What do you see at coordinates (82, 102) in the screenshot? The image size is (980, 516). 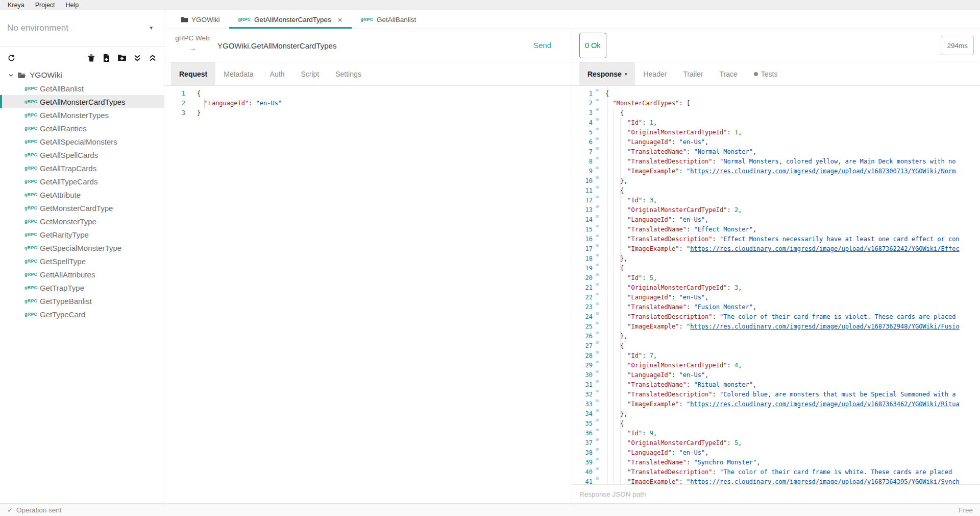 I see `explorer-item: gRPCGetAllMonsterCardTypes` at bounding box center [82, 102].